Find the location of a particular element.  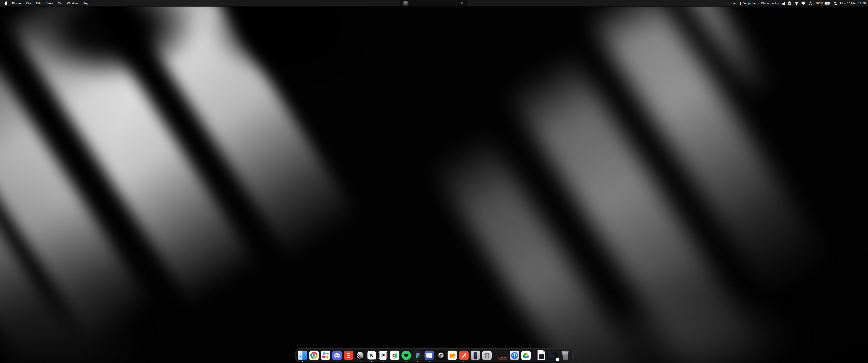

dock-screenshot-stack: 11 is located at coordinates (553, 356).